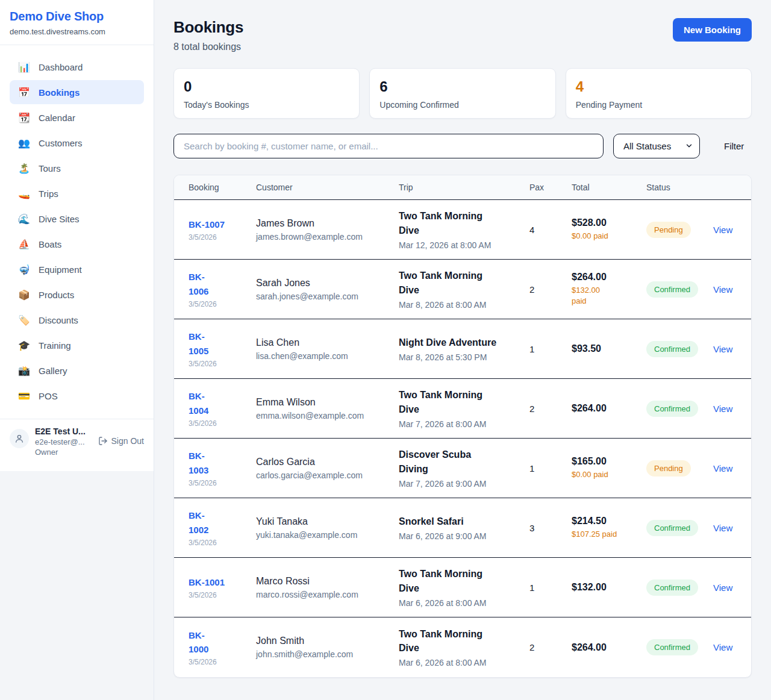 This screenshot has width=771, height=700. Describe the element at coordinates (77, 295) in the screenshot. I see `sidebar-item-products: 📦Products` at that location.